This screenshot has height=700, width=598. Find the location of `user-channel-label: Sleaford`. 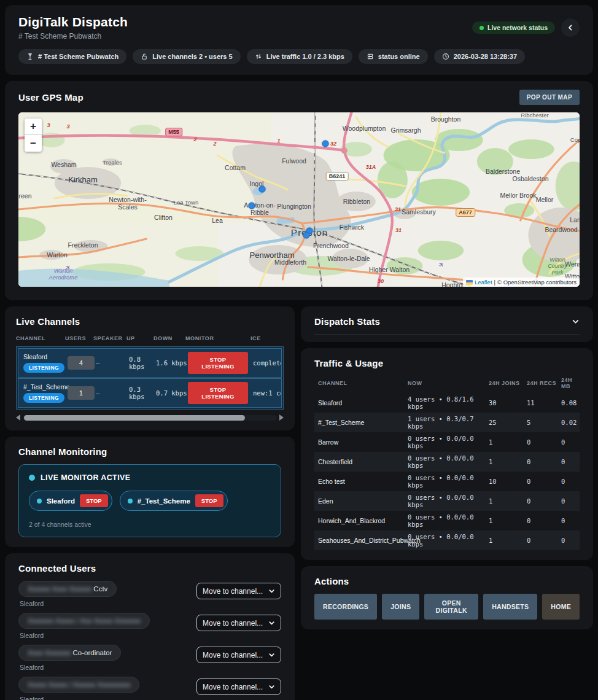

user-channel-label: Sleaford is located at coordinates (80, 698).